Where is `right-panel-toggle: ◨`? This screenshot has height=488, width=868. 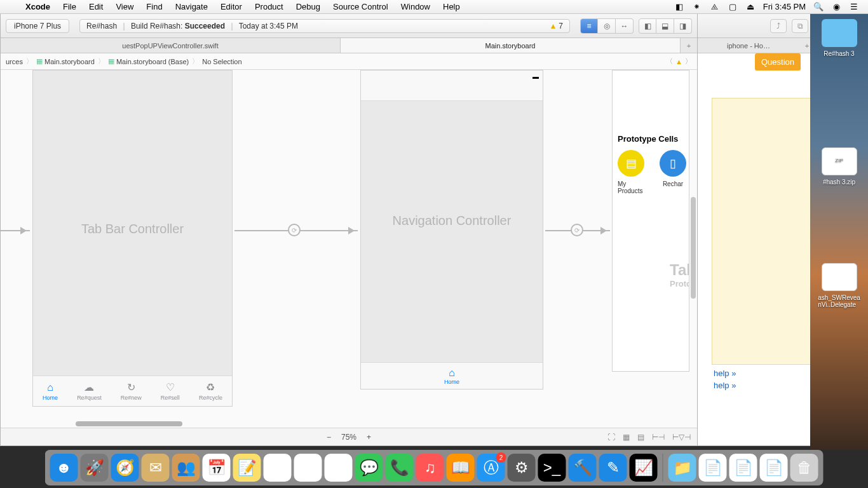 right-panel-toggle: ◨ is located at coordinates (683, 26).